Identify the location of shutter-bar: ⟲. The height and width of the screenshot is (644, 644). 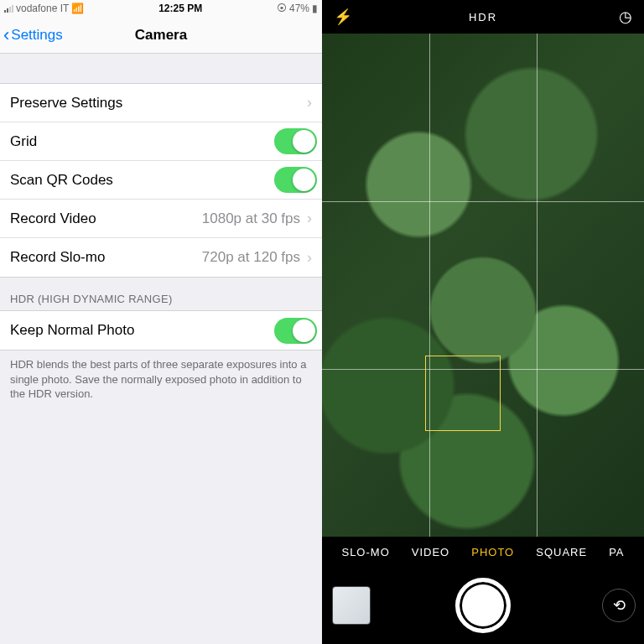
(483, 605).